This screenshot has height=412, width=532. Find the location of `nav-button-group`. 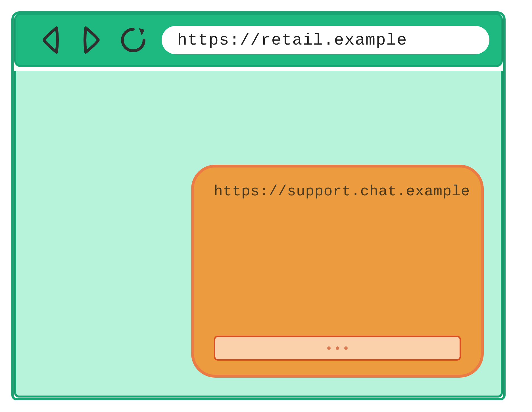

nav-button-group is located at coordinates (93, 40).